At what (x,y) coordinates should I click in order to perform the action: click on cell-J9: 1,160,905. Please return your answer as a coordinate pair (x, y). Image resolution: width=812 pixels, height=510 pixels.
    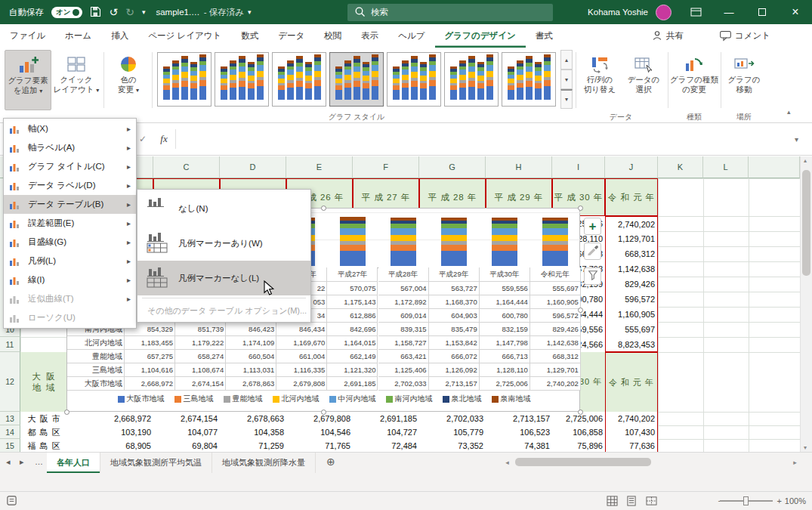
    Looking at the image, I should click on (631, 314).